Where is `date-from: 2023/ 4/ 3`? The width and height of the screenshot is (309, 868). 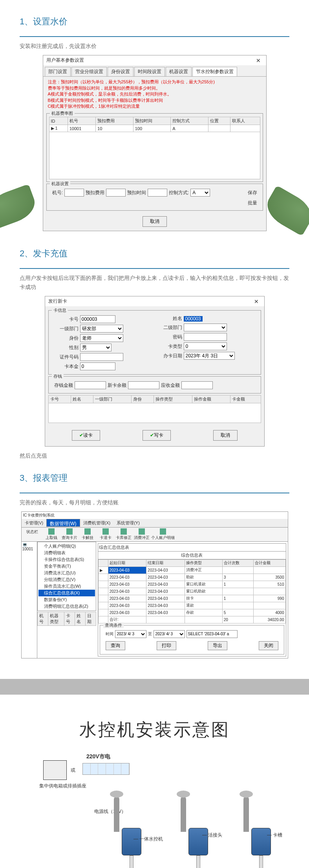 date-from: 2023/ 4/ 3 is located at coordinates (131, 634).